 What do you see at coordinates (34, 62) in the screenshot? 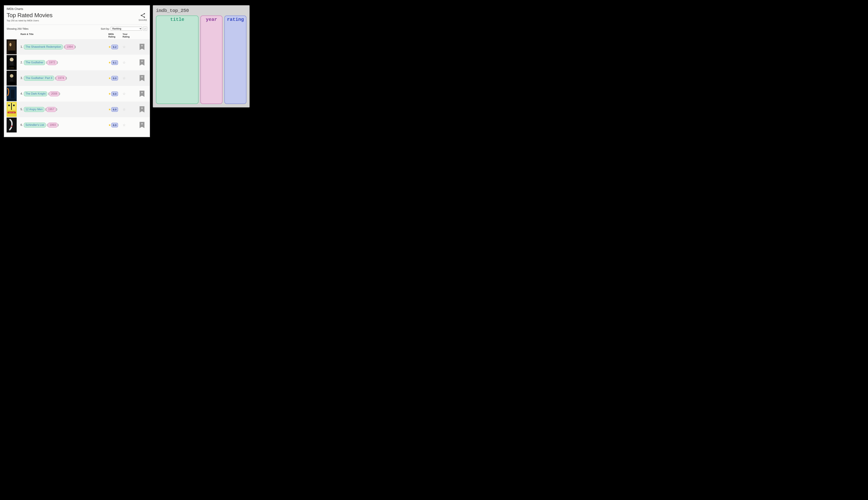
I see `movie-title-link: The Godfather` at bounding box center [34, 62].